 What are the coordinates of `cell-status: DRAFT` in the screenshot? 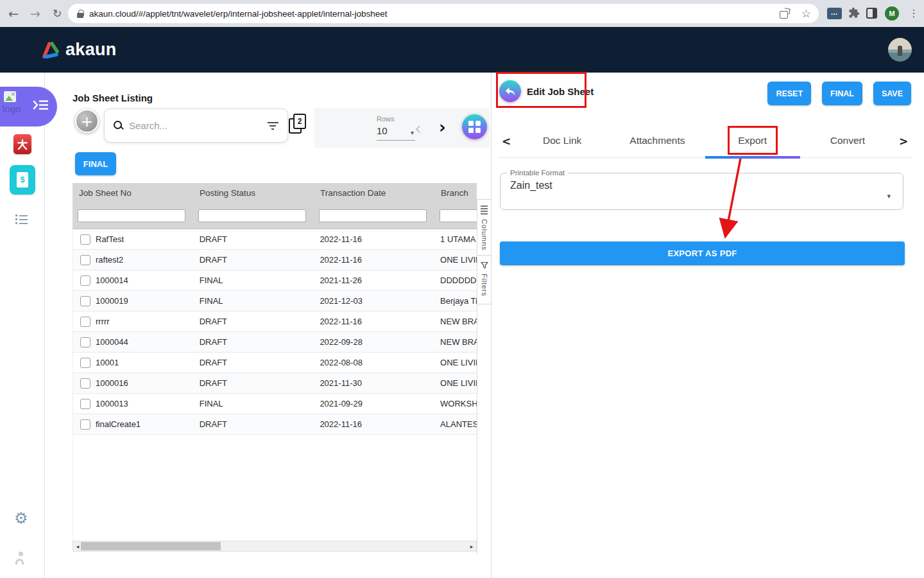 It's located at (254, 383).